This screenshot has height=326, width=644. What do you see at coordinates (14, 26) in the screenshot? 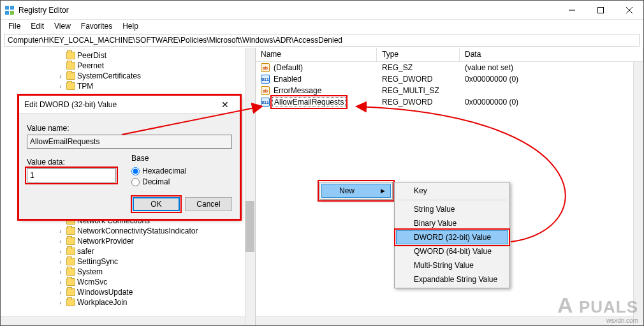
I see `menu-file: File` at bounding box center [14, 26].